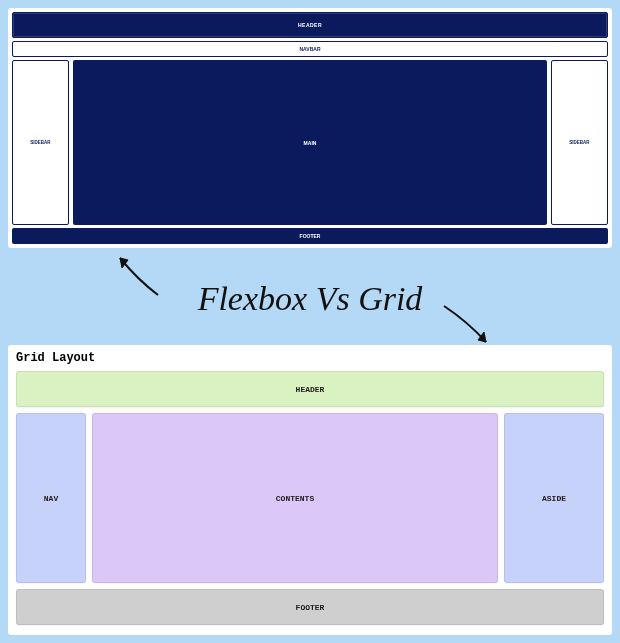  What do you see at coordinates (310, 607) in the screenshot?
I see `grid-footer-region: FOOTER` at bounding box center [310, 607].